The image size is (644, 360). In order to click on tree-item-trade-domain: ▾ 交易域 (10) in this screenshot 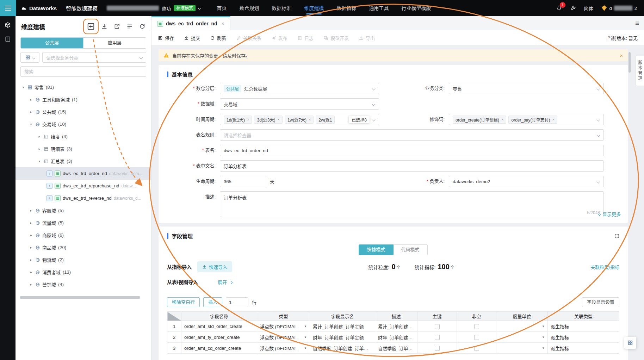, I will do `click(83, 124)`.